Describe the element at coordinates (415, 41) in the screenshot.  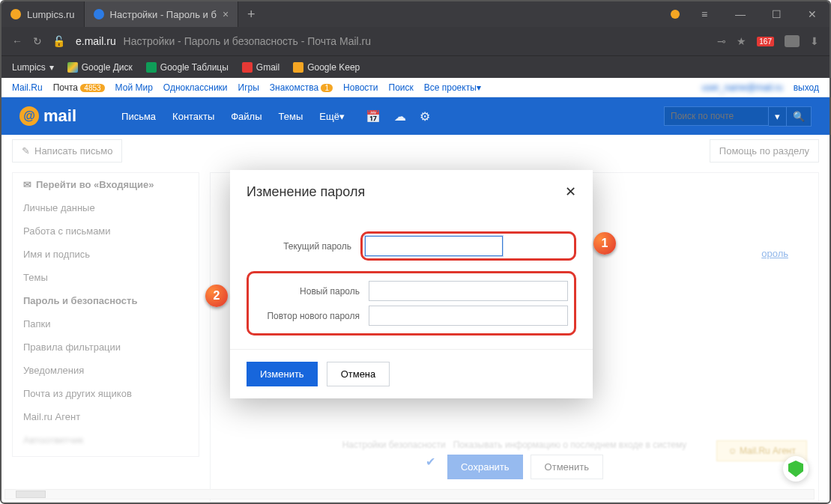
I see `address-bar: ← ↻ 🔓 e.mail.ru Настройки - Пароль и без…` at that location.